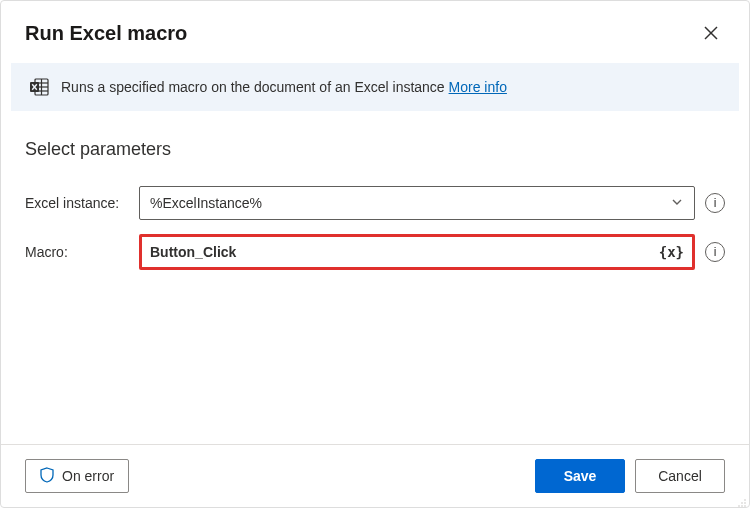  What do you see at coordinates (77, 476) in the screenshot?
I see `on-error-button: On error` at bounding box center [77, 476].